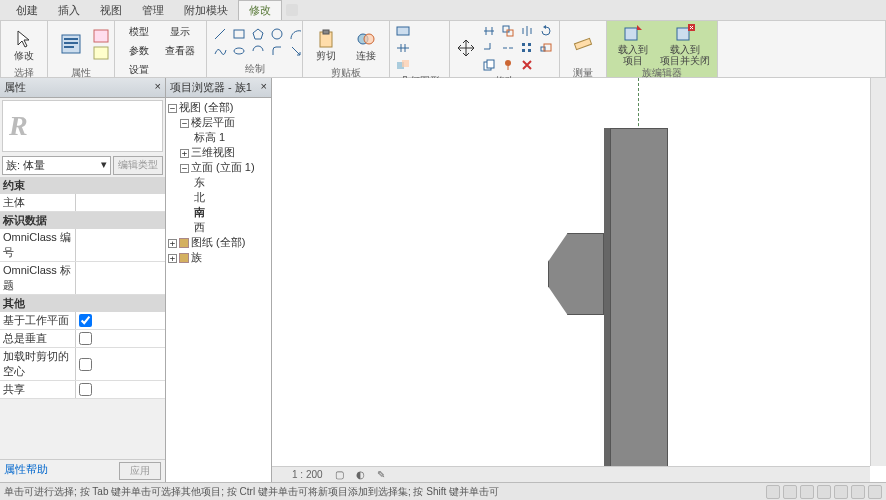 The height and width of the screenshot is (500, 886). I want to click on omniclass-title-value, so click(120, 278).